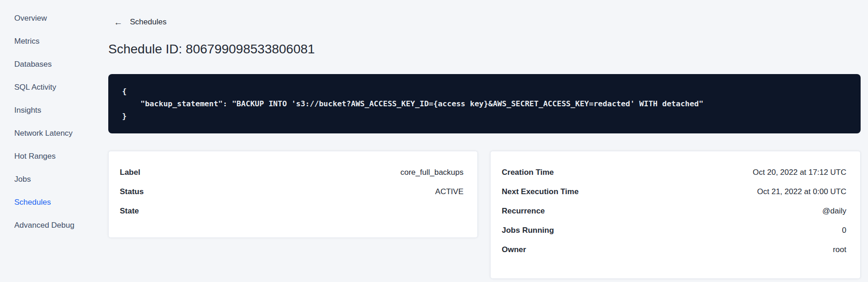 The height and width of the screenshot is (282, 868). I want to click on detail-label: Owner, so click(514, 250).